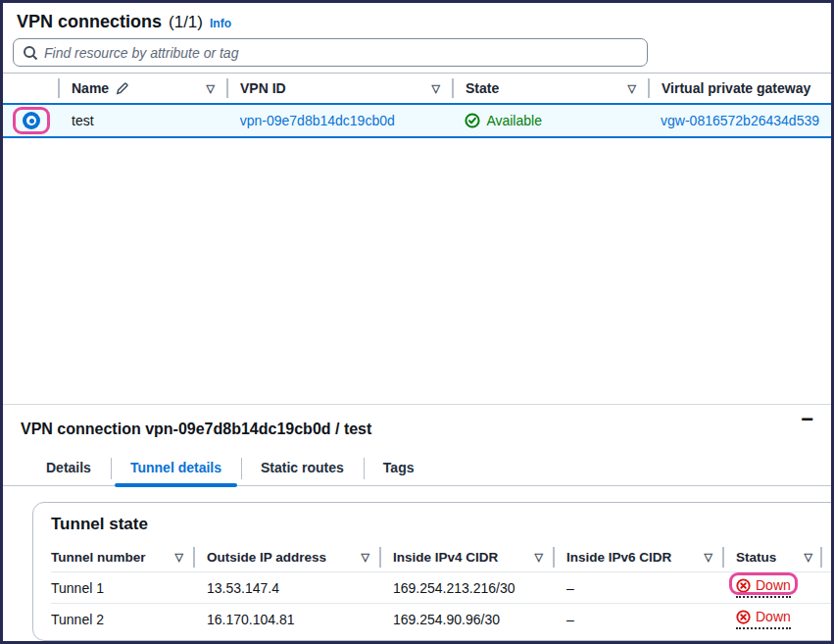 The width and height of the screenshot is (834, 644). I want to click on header-name-label: Name, so click(90, 88).